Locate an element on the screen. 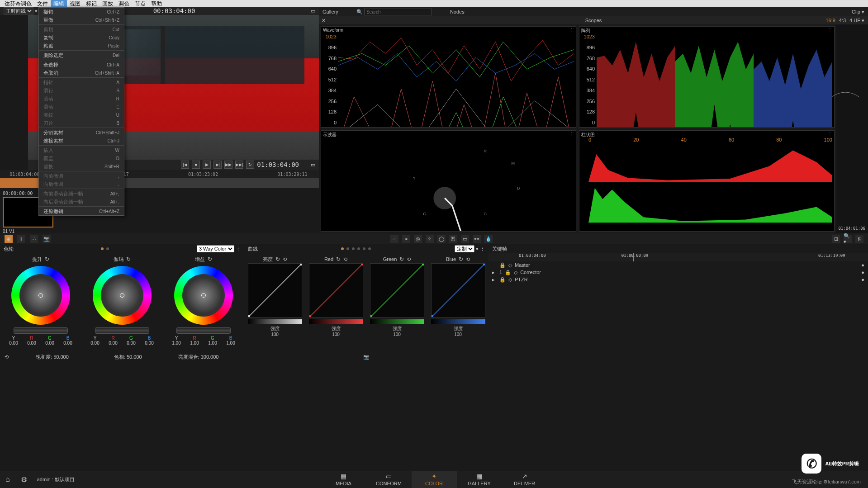  kf-track-Master: 🔒◇Master● is located at coordinates (678, 265).